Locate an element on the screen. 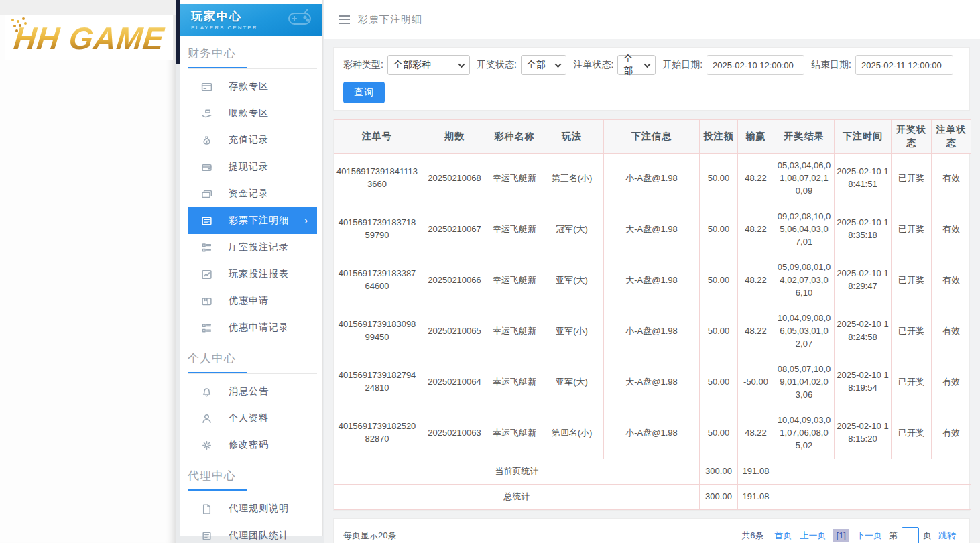 This screenshot has height=543, width=980. sidebar-item: 代理团队统计 is located at coordinates (252, 532).